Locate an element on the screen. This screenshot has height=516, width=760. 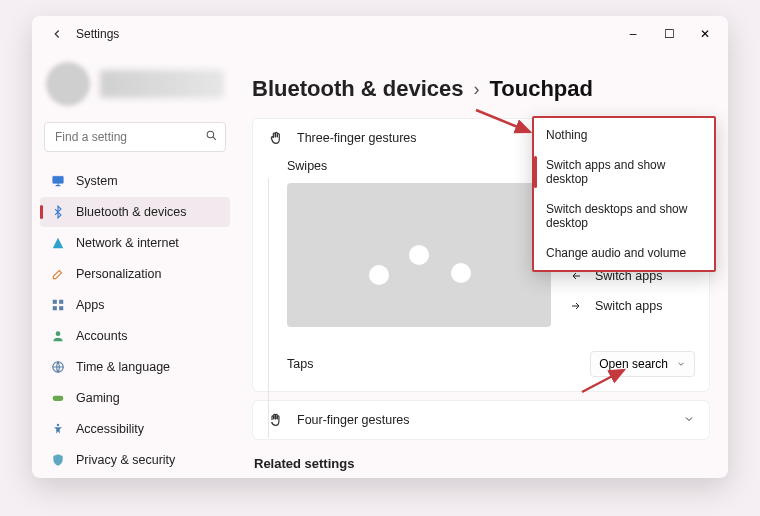
hand-four-icon is located at coordinates (276, 420).